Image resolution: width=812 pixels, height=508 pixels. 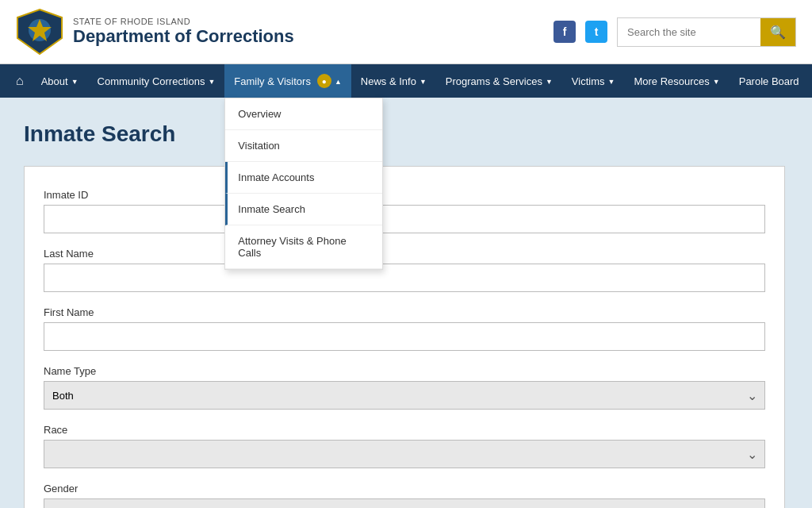 What do you see at coordinates (184, 21) in the screenshot?
I see `state-label: STATE OF RHODE ISLAND` at bounding box center [184, 21].